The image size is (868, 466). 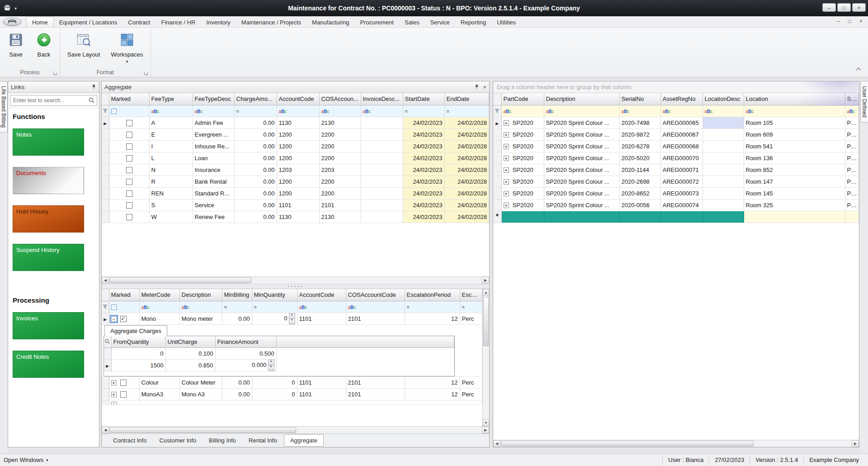 I want to click on description-cell: Mono meter, so click(x=201, y=319).